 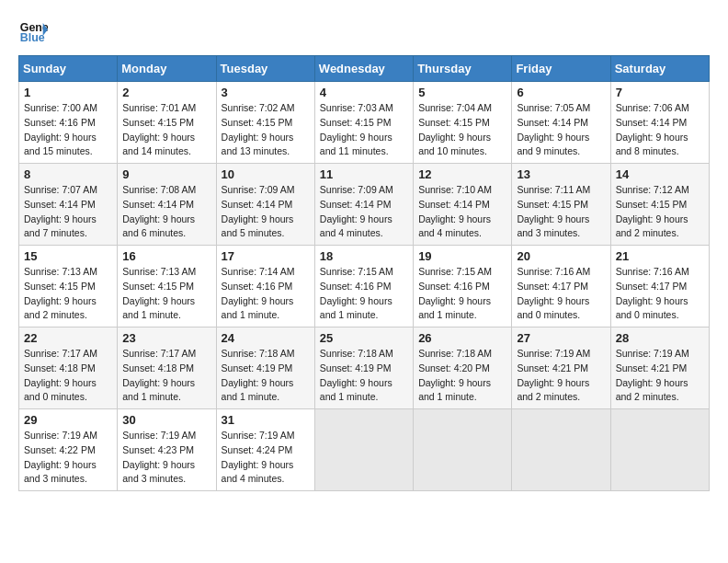 I want to click on day-number: 26, so click(x=462, y=339).